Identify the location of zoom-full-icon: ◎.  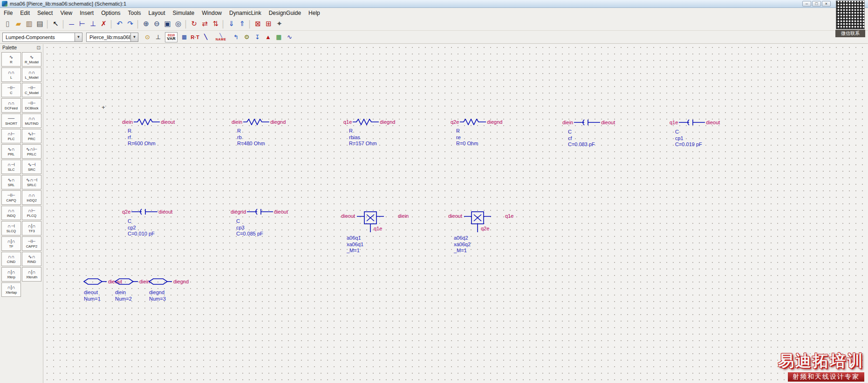
(178, 24).